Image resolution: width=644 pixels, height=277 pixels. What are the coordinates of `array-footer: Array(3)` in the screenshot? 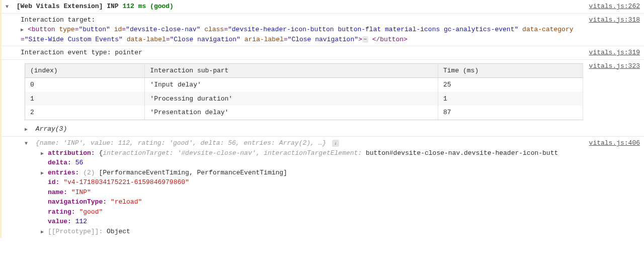 It's located at (51, 129).